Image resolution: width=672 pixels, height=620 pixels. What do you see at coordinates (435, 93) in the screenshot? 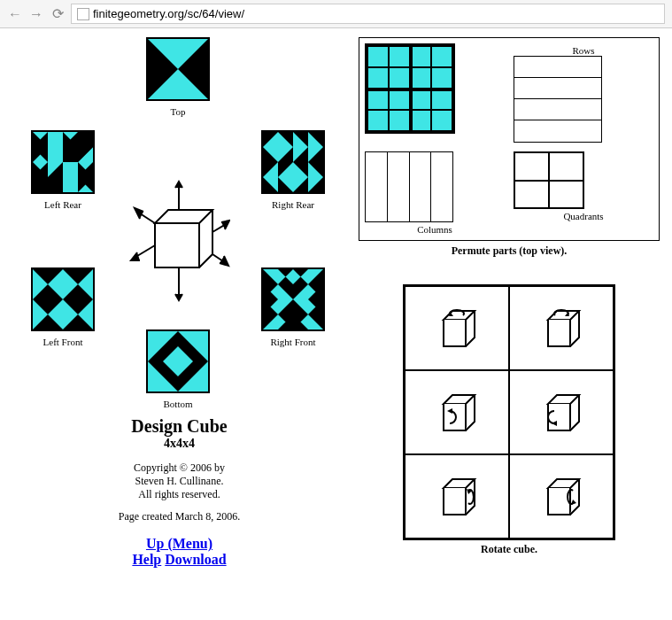
I see `permute-main` at bounding box center [435, 93].